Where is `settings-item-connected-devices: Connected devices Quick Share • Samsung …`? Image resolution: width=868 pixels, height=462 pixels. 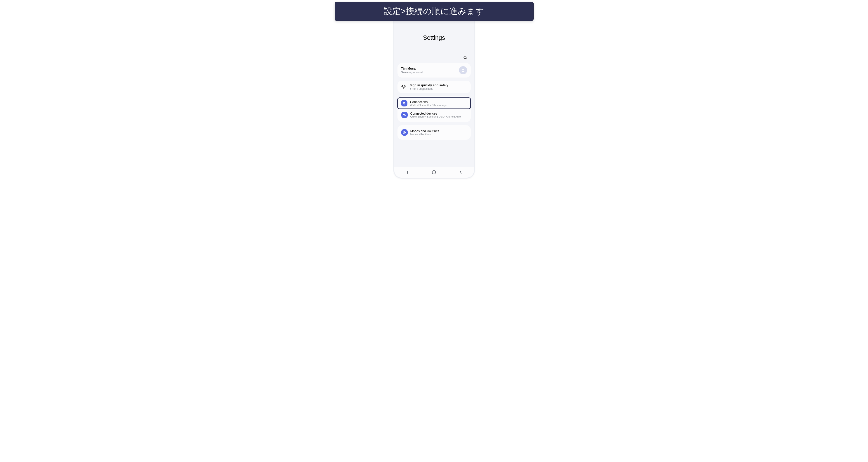 settings-item-connected-devices: Connected devices Quick Share • Samsung … is located at coordinates (434, 115).